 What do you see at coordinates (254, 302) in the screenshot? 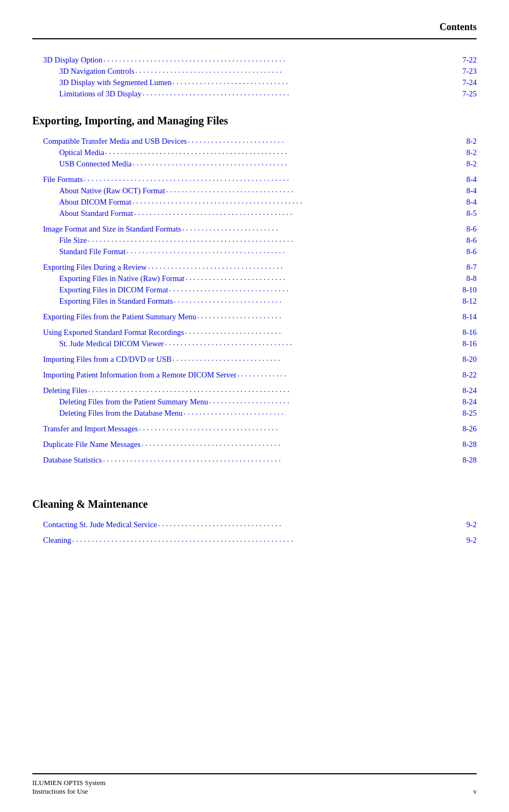
I see `toc-entry: Exporting Files in Standard Formats . . …` at bounding box center [254, 302].